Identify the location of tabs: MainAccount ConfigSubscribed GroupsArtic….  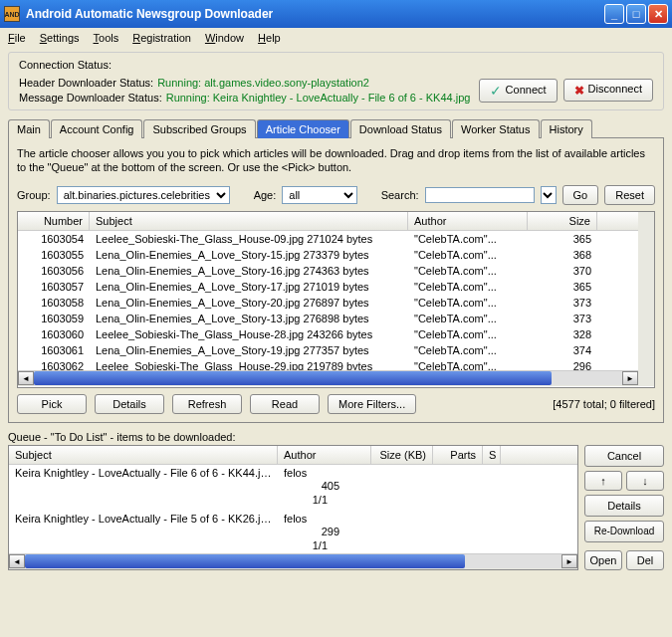
(336, 128).